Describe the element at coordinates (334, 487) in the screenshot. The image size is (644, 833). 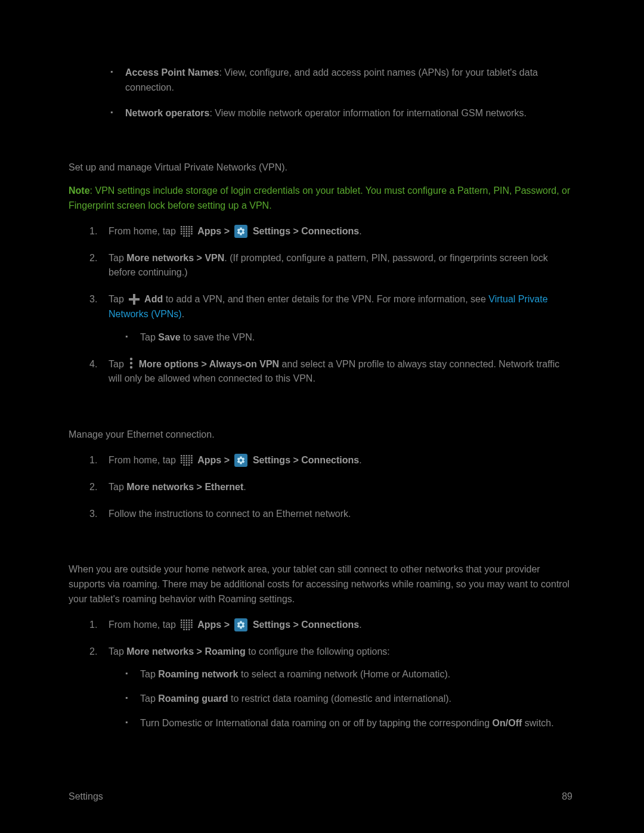
I see `ethernet-steps: 1. From home, tap Apps > Settings > Conn…` at that location.